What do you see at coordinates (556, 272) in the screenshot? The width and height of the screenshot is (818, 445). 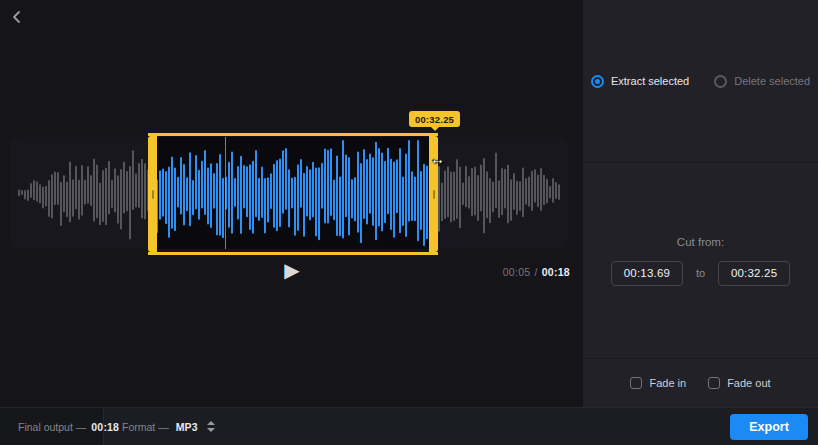 I see `total-time: 00:18` at bounding box center [556, 272].